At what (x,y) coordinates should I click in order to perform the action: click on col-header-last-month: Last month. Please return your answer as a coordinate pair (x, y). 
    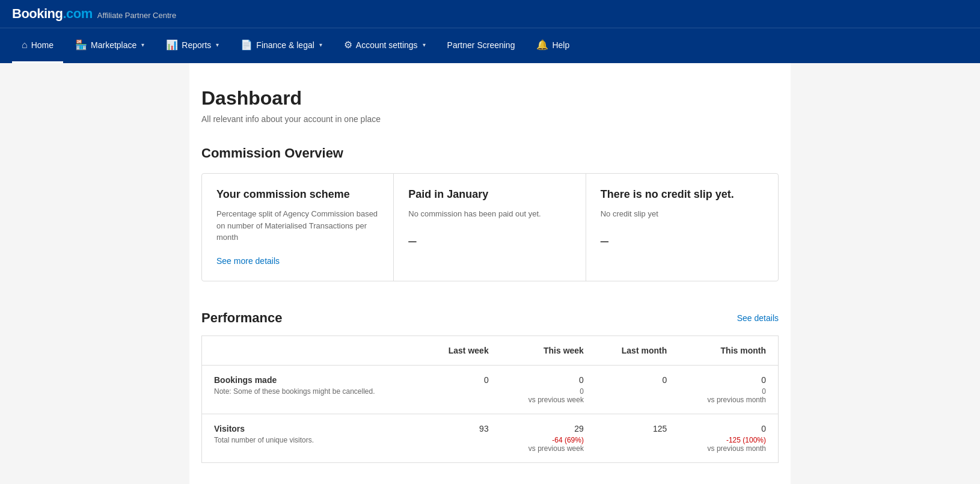
    Looking at the image, I should click on (637, 350).